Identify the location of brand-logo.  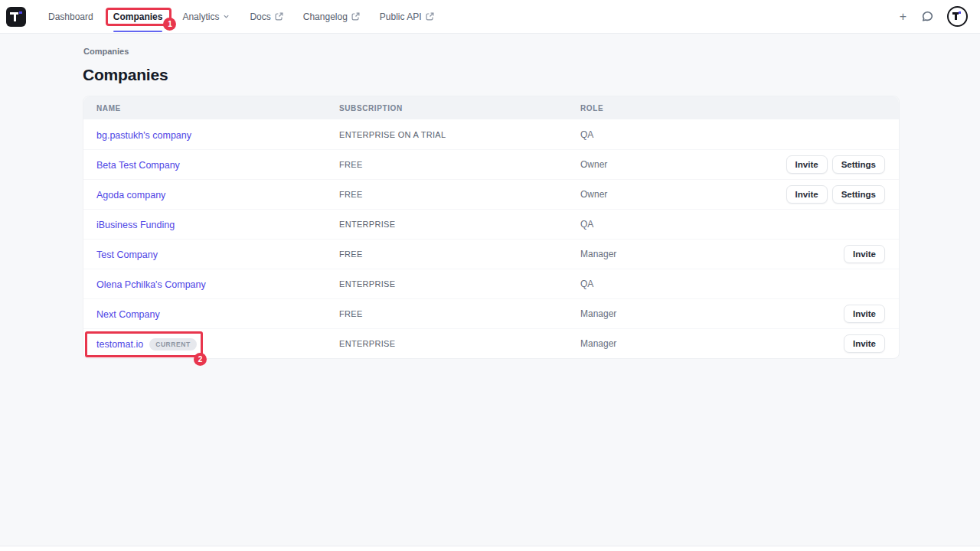
(16, 17).